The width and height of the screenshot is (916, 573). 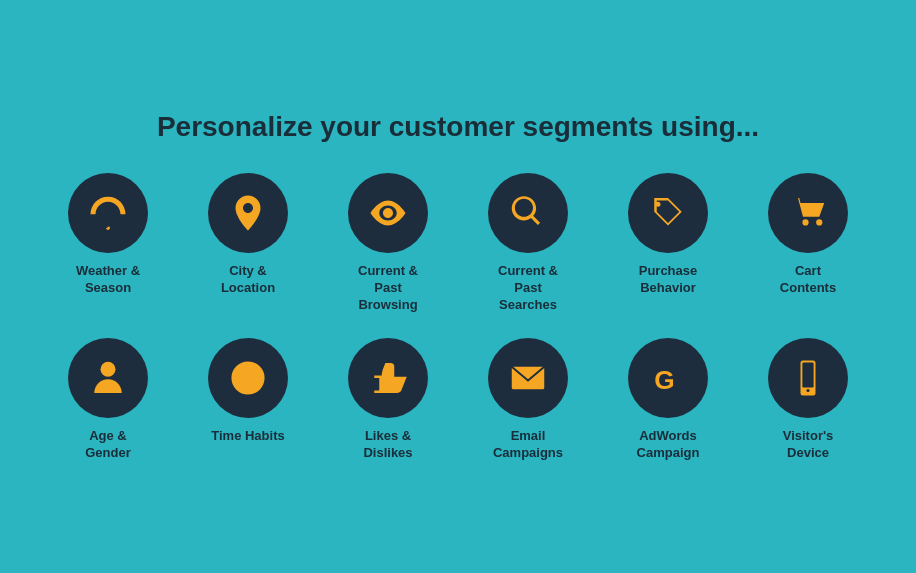 What do you see at coordinates (668, 244) in the screenshot?
I see `item-purchase-behavior: Purchase Behavior` at bounding box center [668, 244].